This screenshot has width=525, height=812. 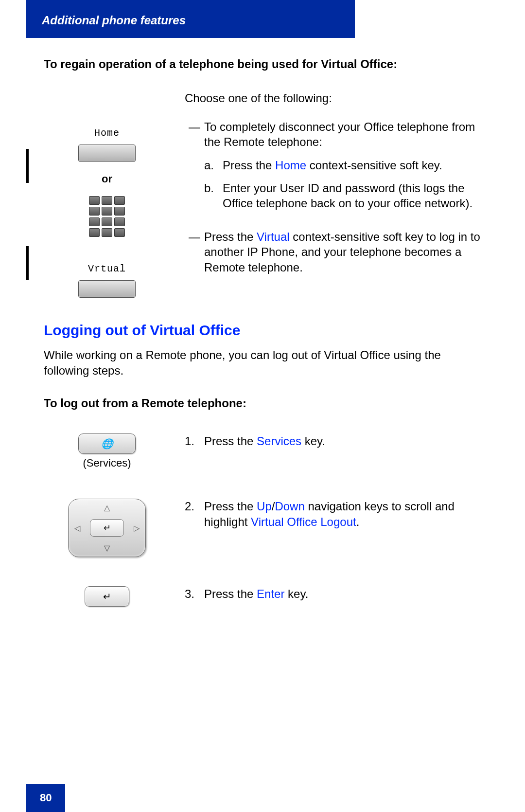 What do you see at coordinates (191, 19) in the screenshot?
I see `page-header: Additional phone features` at bounding box center [191, 19].